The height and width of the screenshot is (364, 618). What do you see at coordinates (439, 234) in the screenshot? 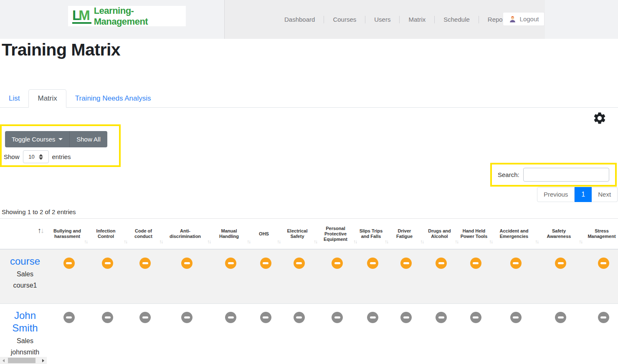
I see `column-header-label: Drugs and Alcohol` at bounding box center [439, 234].